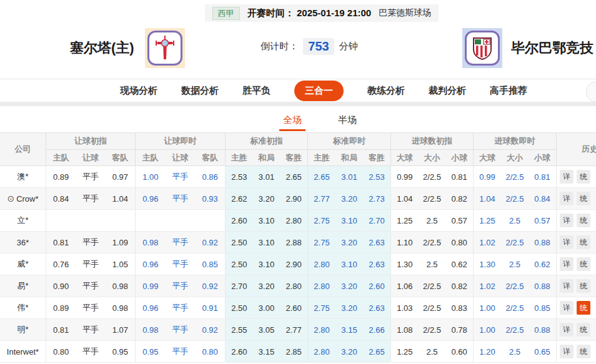  I want to click on odds-group: 2.533.012.65, so click(267, 177).